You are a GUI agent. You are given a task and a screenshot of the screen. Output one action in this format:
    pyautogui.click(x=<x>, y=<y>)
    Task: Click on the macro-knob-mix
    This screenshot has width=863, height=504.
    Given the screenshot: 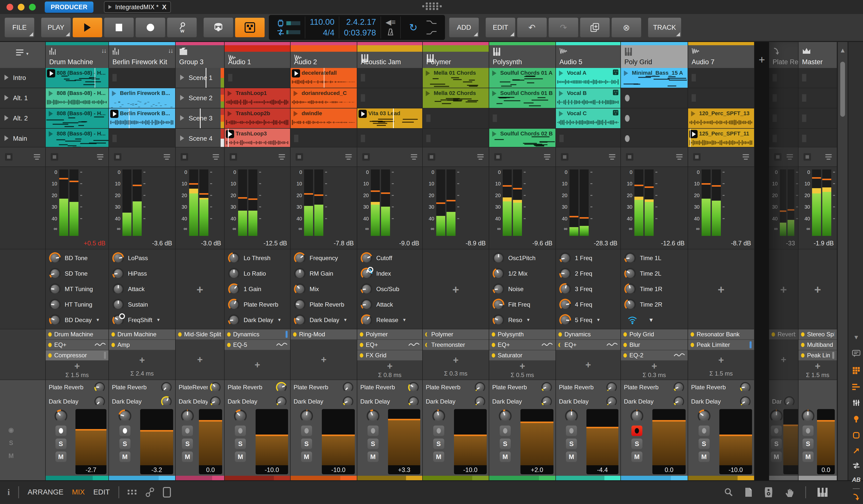 What is the action you would take?
    pyautogui.click(x=300, y=289)
    